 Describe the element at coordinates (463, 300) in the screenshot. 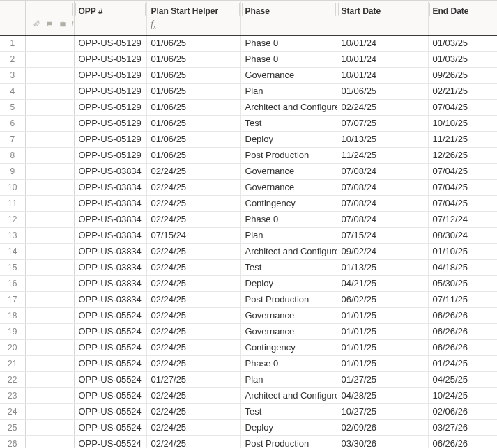

I see `cell-end: 07/11/25` at that location.